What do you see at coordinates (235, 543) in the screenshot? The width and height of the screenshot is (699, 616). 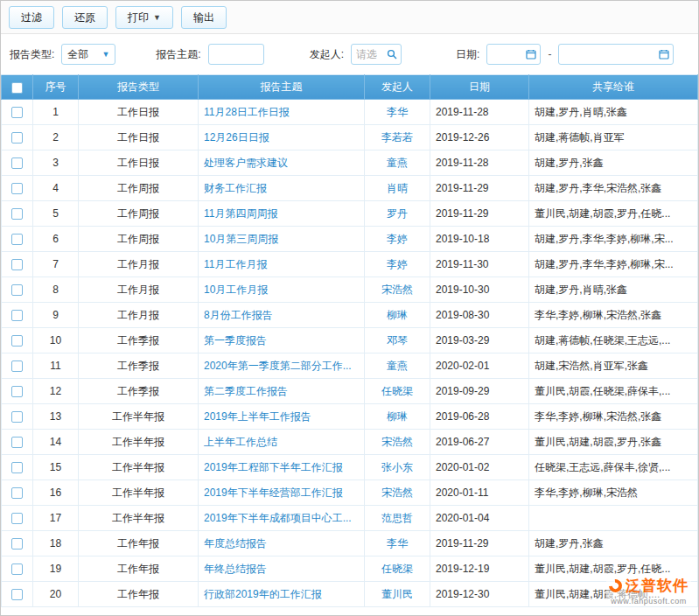 I see `report-subject-link: 年度总结报告` at bounding box center [235, 543].